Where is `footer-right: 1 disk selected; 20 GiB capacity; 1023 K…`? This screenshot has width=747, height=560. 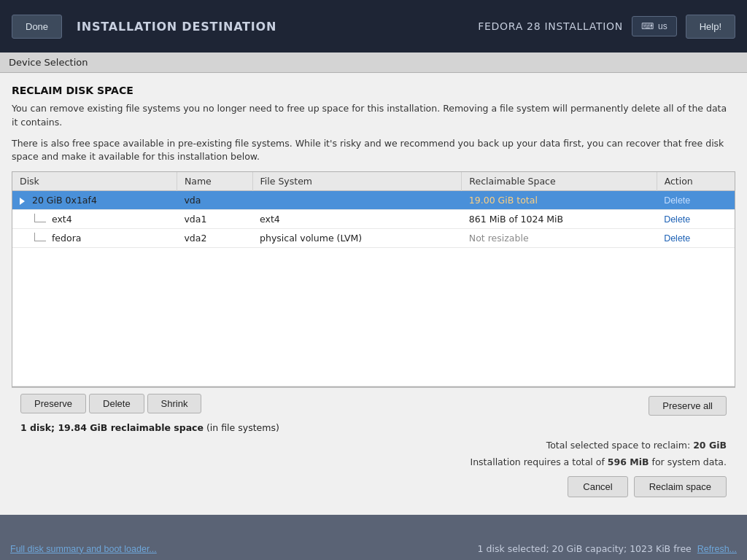 footer-right: 1 disk selected; 20 GiB capacity; 1023 K… is located at coordinates (607, 548).